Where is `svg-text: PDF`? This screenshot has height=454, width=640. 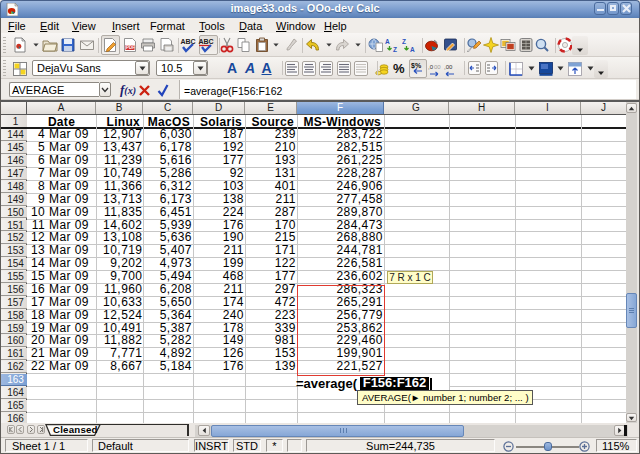
svg-text: PDF is located at coordinates (130, 48).